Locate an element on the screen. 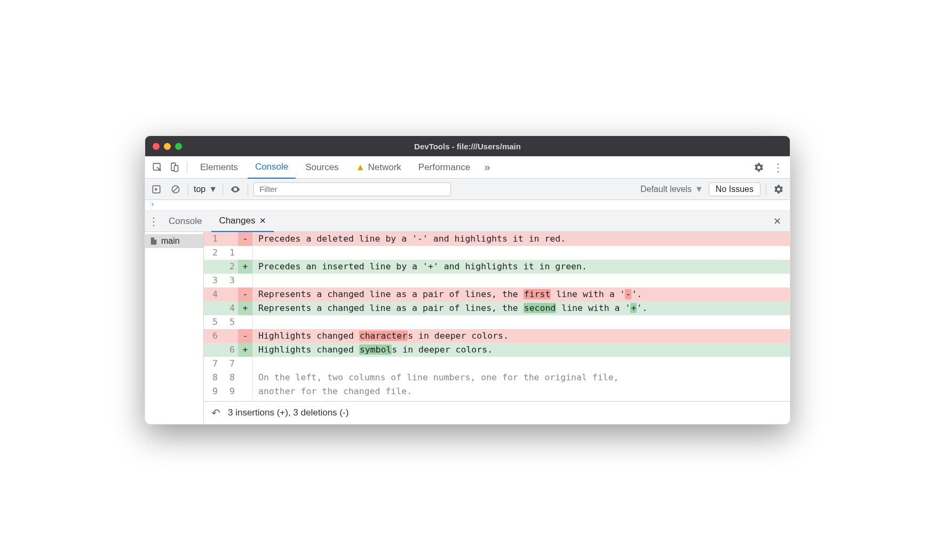 This screenshot has width=935, height=560. diff-line: 4-Represents a changed line as a pair of… is located at coordinates (497, 294).